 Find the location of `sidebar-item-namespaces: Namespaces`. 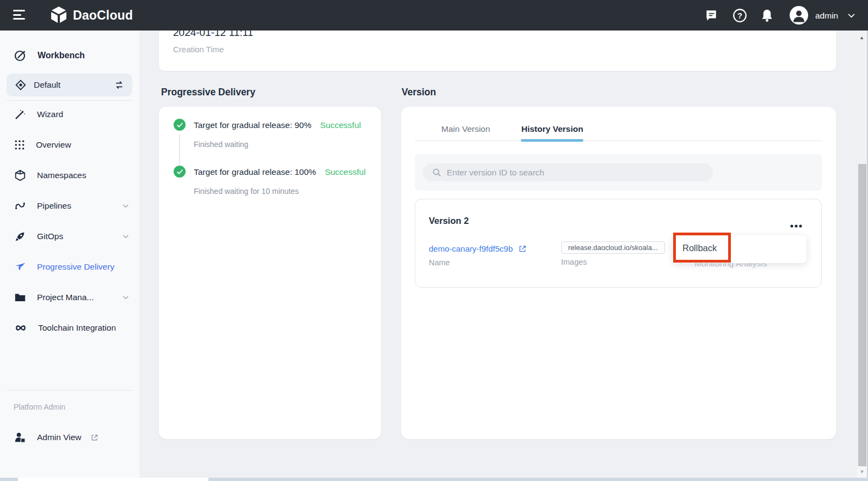

sidebar-item-namespaces: Namespaces is located at coordinates (70, 175).